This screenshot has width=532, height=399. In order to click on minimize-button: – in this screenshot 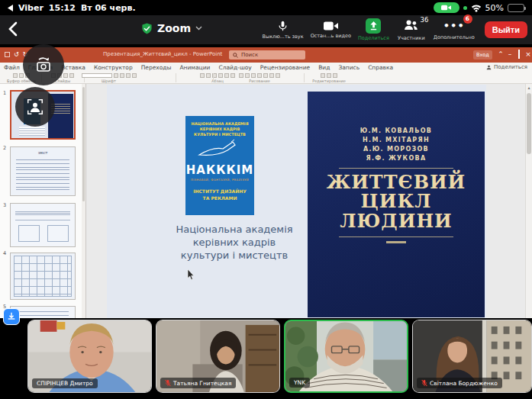, I will do `click(510, 55)`.